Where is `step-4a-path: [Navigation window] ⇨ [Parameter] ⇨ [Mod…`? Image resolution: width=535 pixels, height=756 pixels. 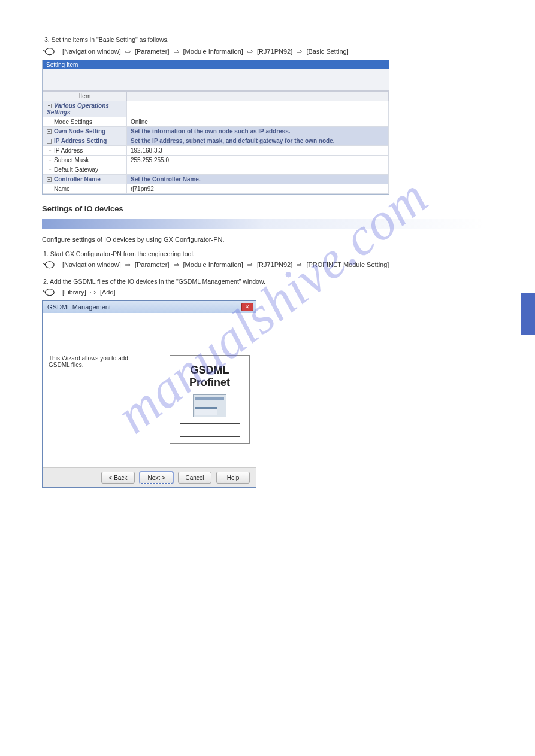 step-4a-path: [Navigation window] ⇨ [Parameter] ⇨ [Mod… is located at coordinates (225, 265).